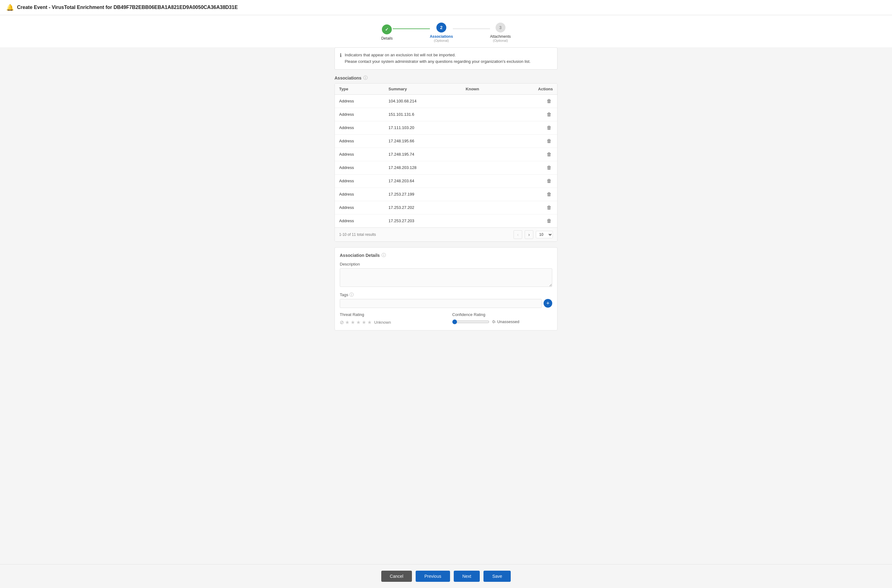  Describe the element at coordinates (390, 322) in the screenshot. I see `threat-stars: ⊘ ★ ★ ★ ★ ★ Unknown` at that location.